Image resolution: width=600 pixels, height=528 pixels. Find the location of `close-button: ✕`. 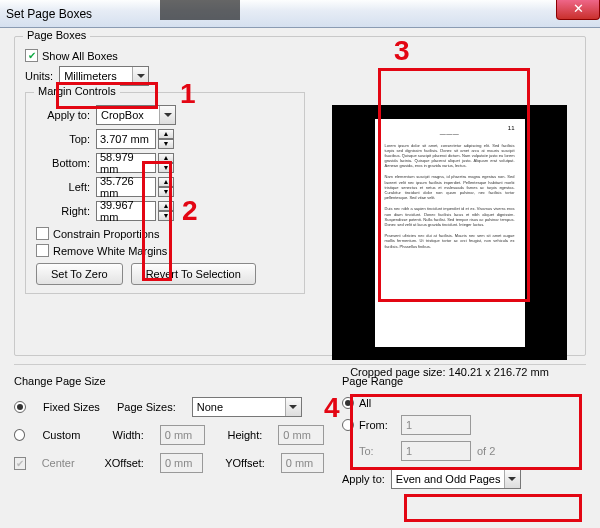

close-button: ✕ is located at coordinates (578, 10).